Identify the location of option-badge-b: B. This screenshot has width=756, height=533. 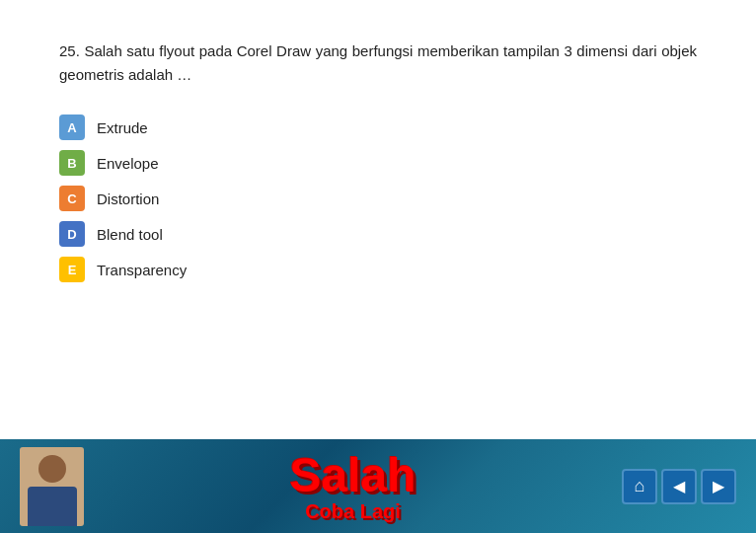
(72, 163).